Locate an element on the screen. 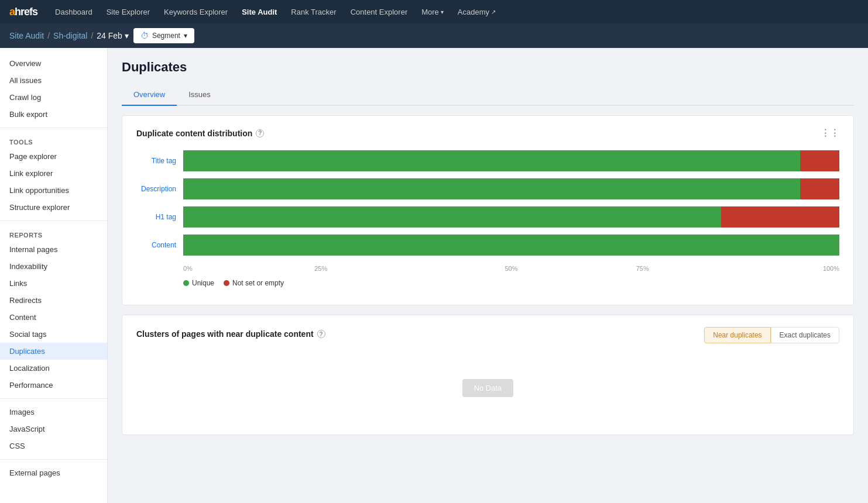 The height and width of the screenshot is (503, 868). tab-overview: Overview is located at coordinates (149, 95).